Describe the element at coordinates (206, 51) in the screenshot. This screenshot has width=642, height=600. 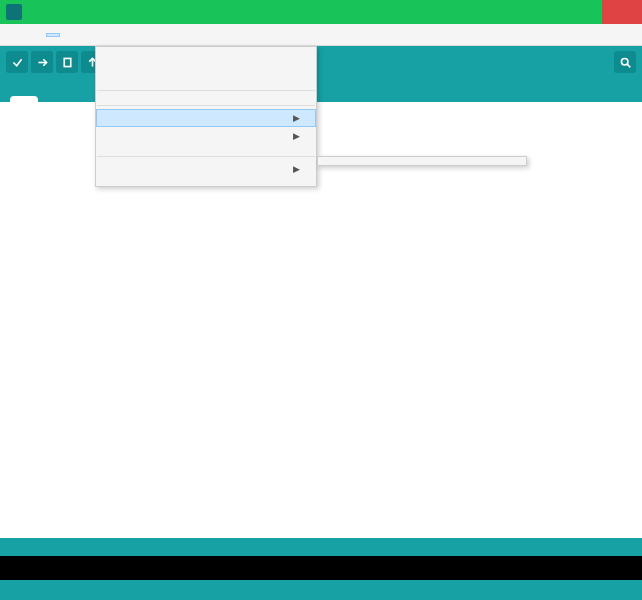
I see `menu-autoformat` at that location.